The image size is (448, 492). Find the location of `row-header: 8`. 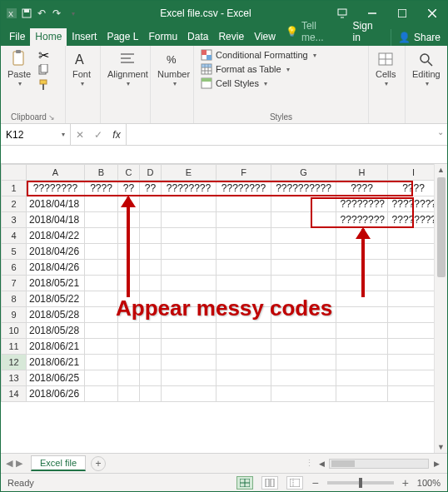

row-header: 8 is located at coordinates (14, 300).